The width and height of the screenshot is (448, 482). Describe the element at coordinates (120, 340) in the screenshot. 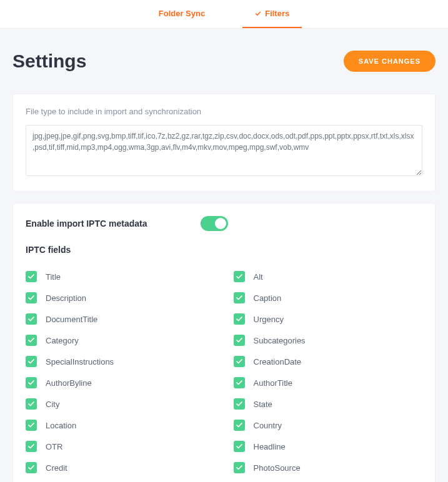

I see `iptc-field-item: Category` at that location.